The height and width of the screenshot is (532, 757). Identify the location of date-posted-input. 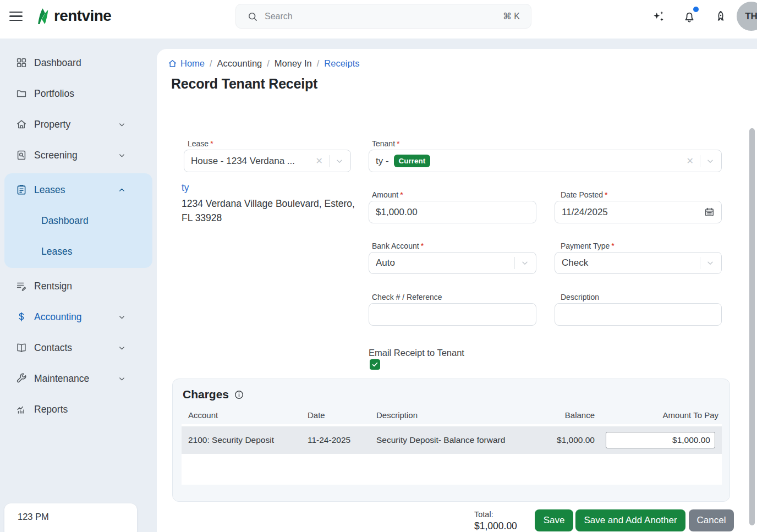
(633, 212).